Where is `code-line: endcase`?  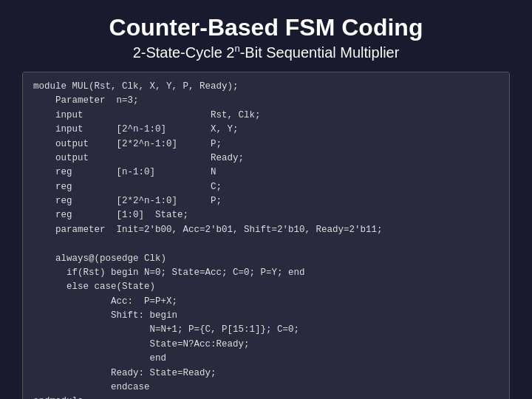 code-line: endcase is located at coordinates (266, 387).